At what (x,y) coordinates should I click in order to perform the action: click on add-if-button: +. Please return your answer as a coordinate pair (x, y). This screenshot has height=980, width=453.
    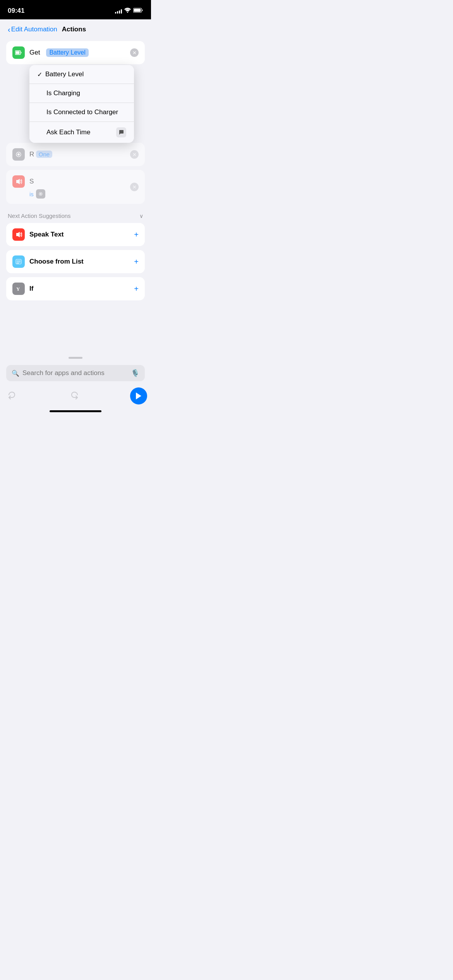
    Looking at the image, I should click on (136, 289).